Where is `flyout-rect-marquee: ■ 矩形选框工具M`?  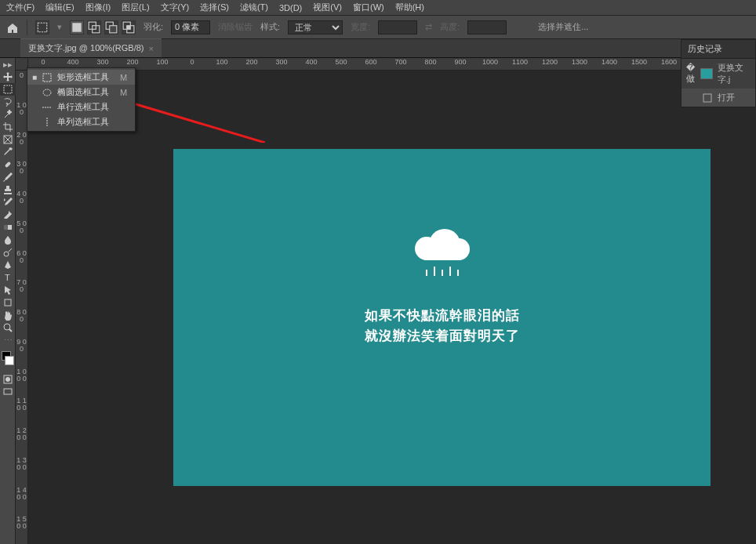 flyout-rect-marquee: ■ 矩形选框工具M is located at coordinates (82, 77).